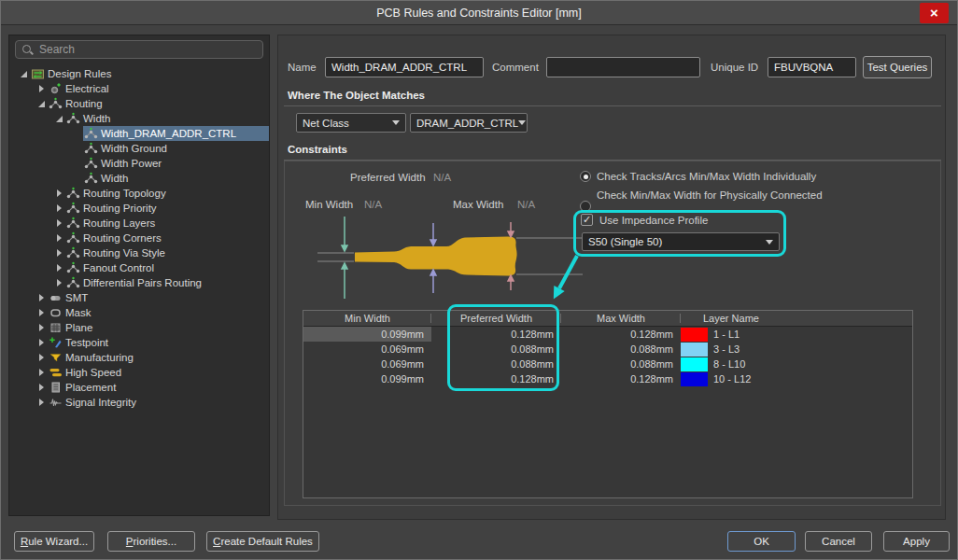 The image size is (958, 560). I want to click on use-impedance-checkbox: ✓, so click(586, 220).